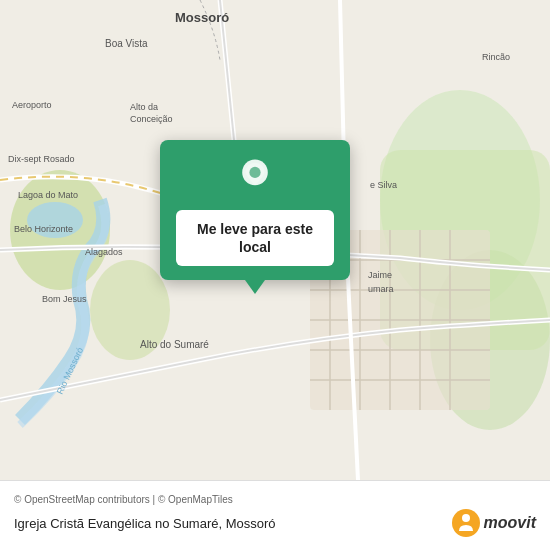 The height and width of the screenshot is (550, 550). What do you see at coordinates (255, 238) in the screenshot?
I see `navigate-button: Me leve para este local` at bounding box center [255, 238].